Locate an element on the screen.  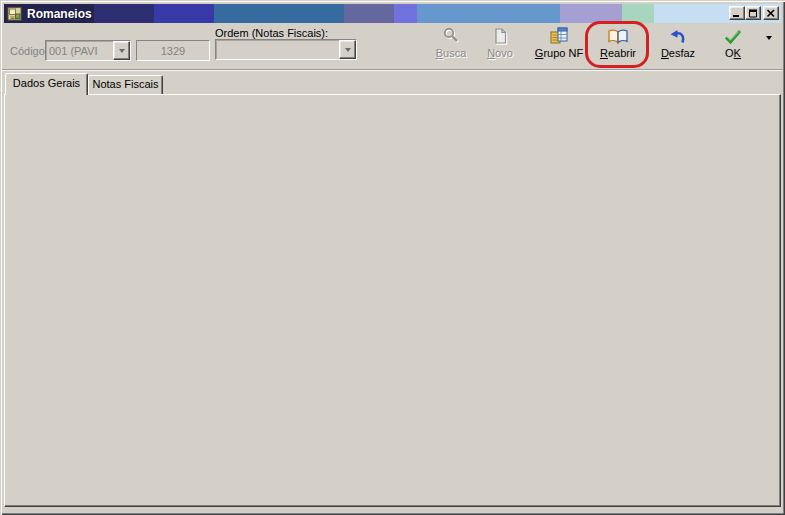
open-book-icon is located at coordinates (618, 36).